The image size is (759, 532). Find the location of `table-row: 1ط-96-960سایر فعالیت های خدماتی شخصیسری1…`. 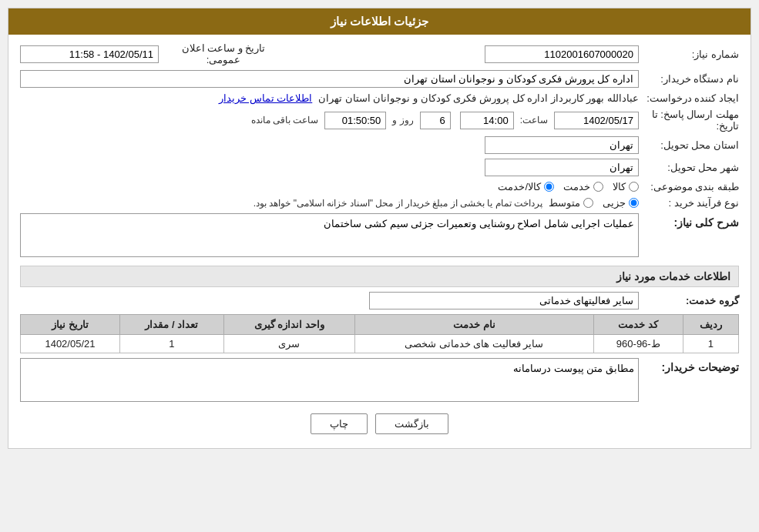

table-row: 1ط-96-960سایر فعالیت های خدماتی شخصیسری1… is located at coordinates (380, 344).